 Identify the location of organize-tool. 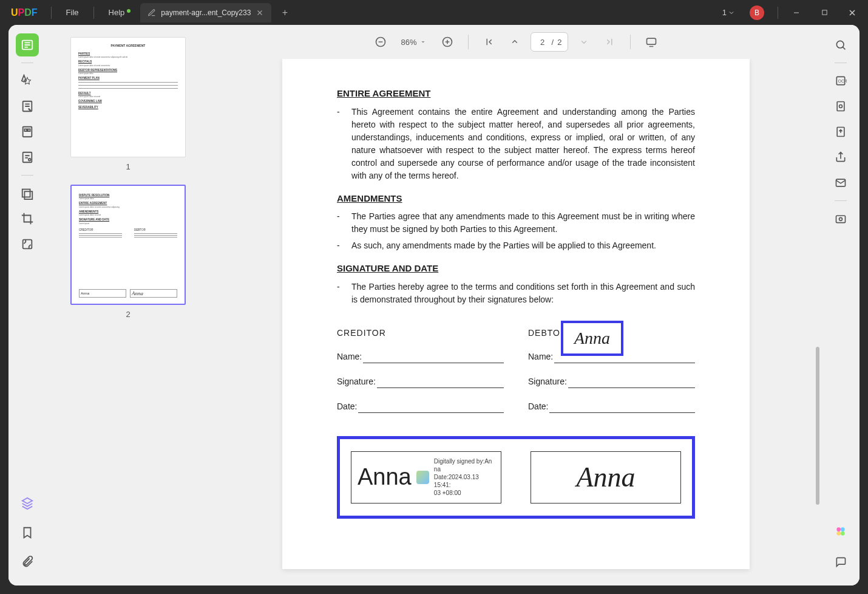
(27, 132).